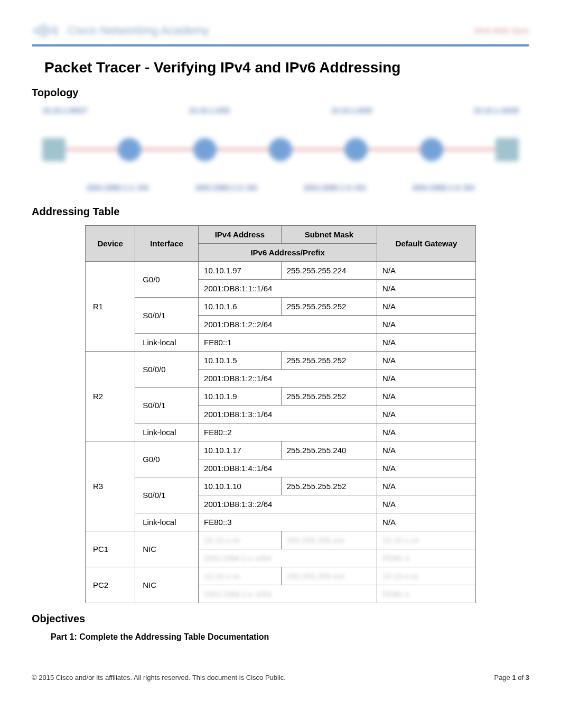 The image size is (561, 728). What do you see at coordinates (281, 432) in the screenshot?
I see `table-row: Link-localFE80::2N/A` at bounding box center [281, 432].